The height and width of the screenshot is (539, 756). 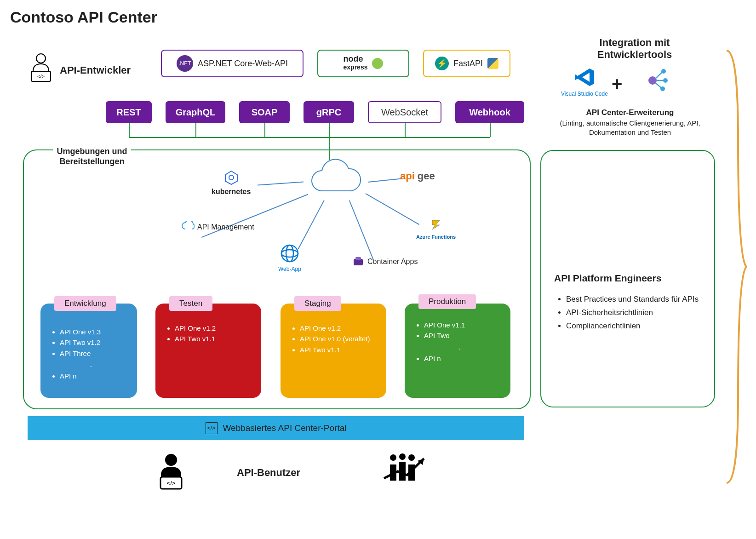 I want to click on python-icon, so click(x=493, y=63).